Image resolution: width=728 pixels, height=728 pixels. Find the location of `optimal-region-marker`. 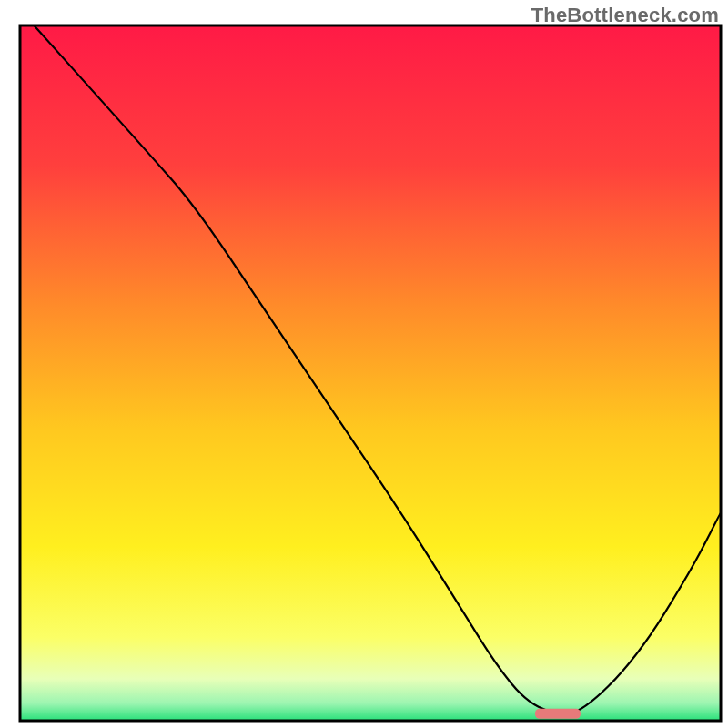

optimal-region-marker is located at coordinates (558, 713).